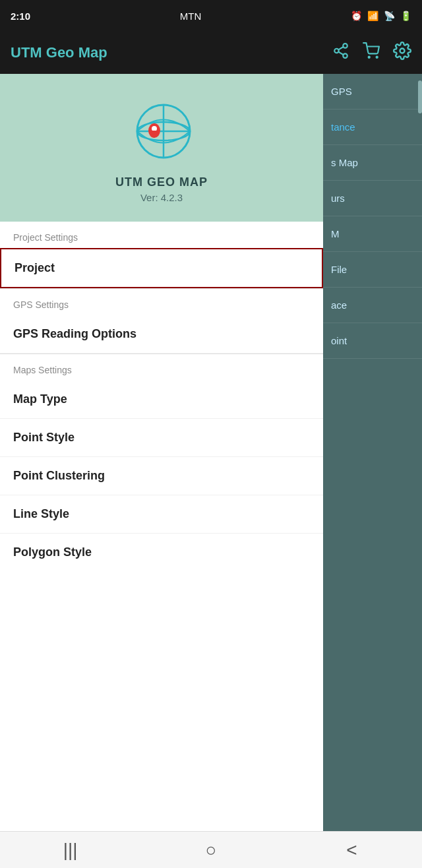  I want to click on battery-icon: 🔋, so click(406, 16).